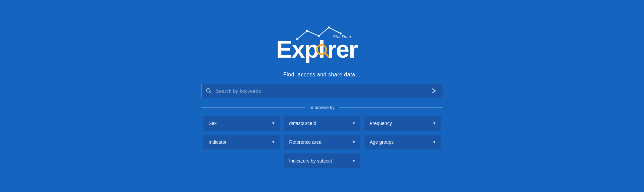  Describe the element at coordinates (242, 142) in the screenshot. I see `dropdown-indicator: Indicator ▾` at that location.